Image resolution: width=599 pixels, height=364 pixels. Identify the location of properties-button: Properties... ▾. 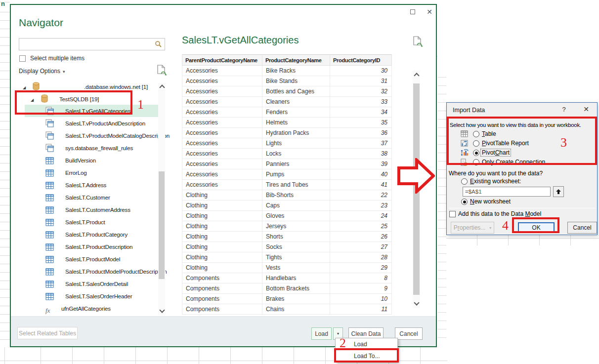
(472, 228).